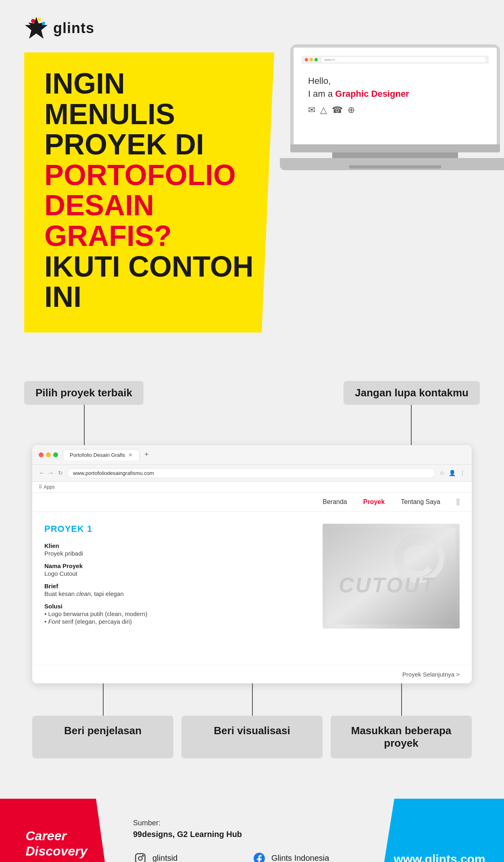 The image size is (504, 862). I want to click on maximize-button, so click(56, 455).